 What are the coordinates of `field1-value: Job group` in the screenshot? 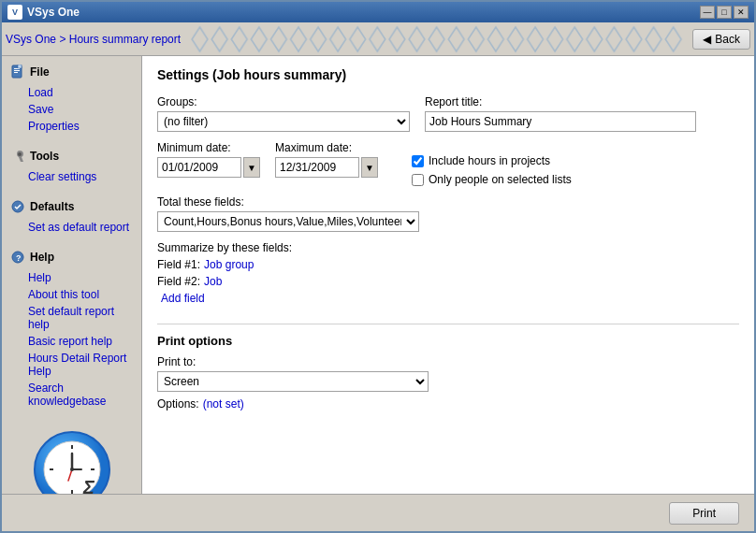 It's located at (228, 265).